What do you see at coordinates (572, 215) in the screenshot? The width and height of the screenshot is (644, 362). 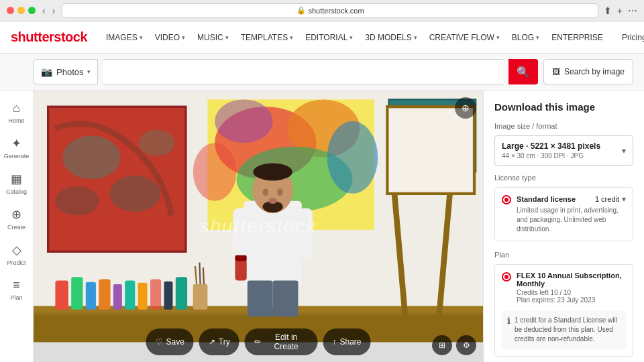 I see `license-details: Standard license 1 credit ▾ Limited usag…` at bounding box center [572, 215].